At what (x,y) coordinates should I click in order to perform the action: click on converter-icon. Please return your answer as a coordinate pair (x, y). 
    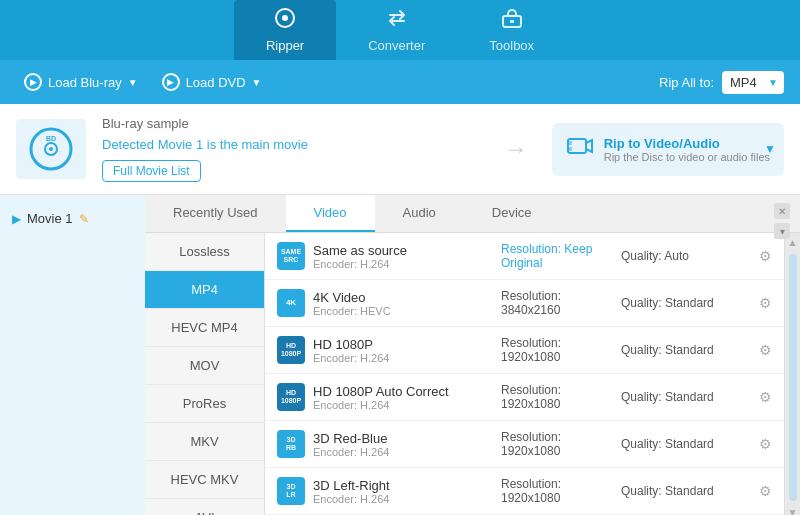
    Looking at the image, I should click on (397, 20).